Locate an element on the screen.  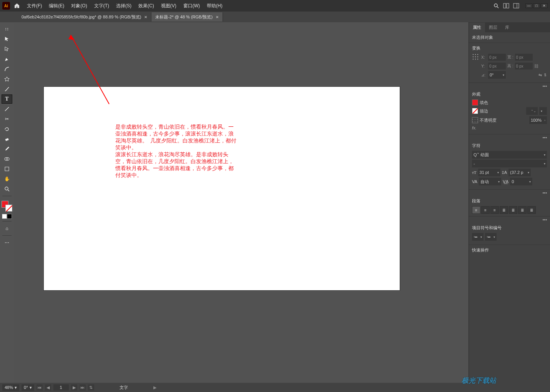
artboard-nav-icon: ⇅ is located at coordinates (91, 387).